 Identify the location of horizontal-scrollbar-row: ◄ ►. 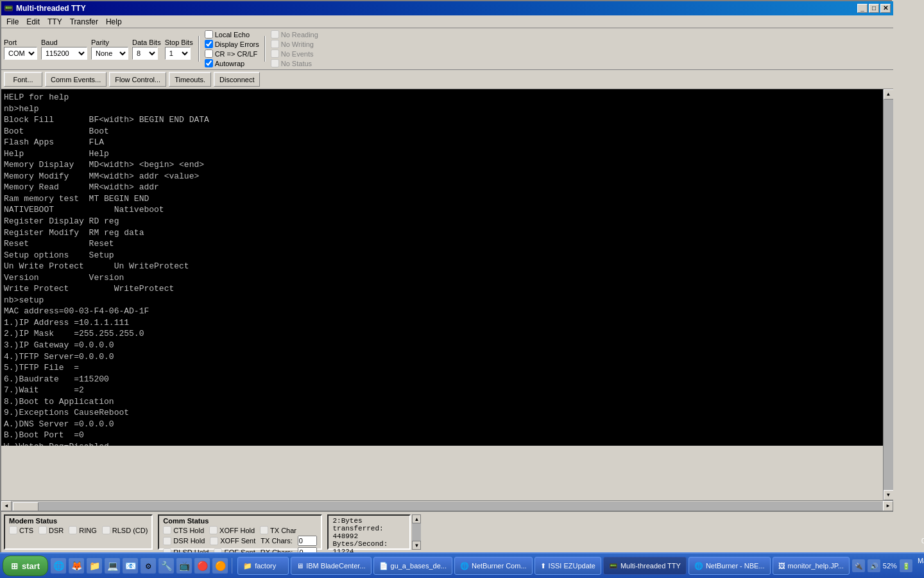
(447, 505).